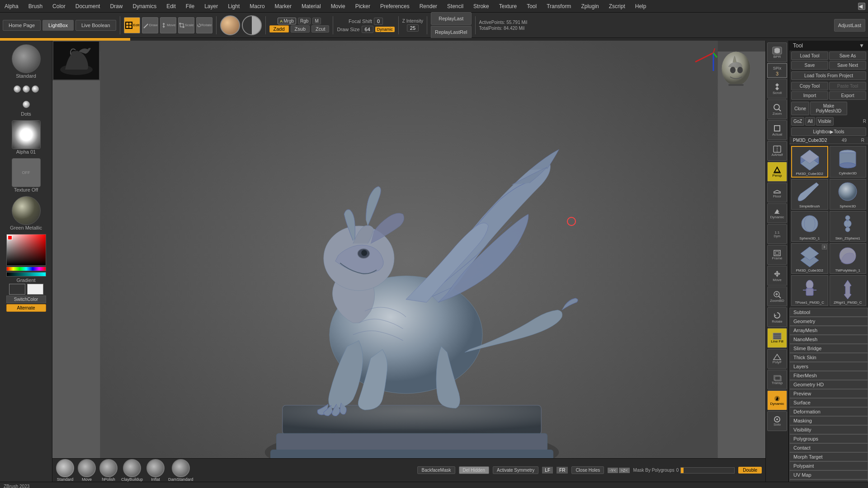  What do you see at coordinates (777, 296) in the screenshot?
I see `zoombd-btn: ZoomBD` at bounding box center [777, 296].